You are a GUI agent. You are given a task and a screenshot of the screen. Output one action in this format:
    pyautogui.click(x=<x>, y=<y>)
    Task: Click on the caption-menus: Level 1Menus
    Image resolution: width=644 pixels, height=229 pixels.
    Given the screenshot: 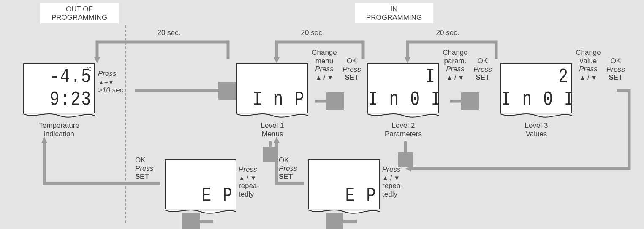 What is the action you would take?
    pyautogui.click(x=272, y=130)
    